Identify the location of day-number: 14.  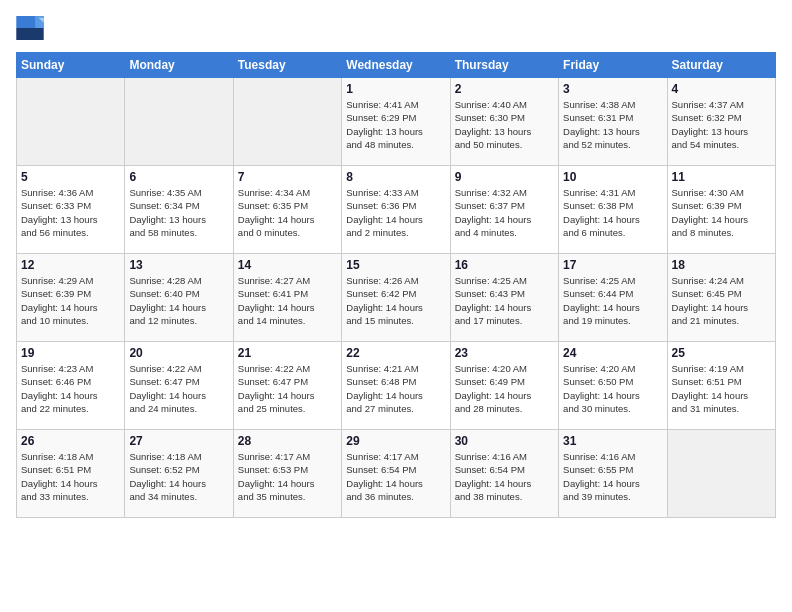
(288, 265).